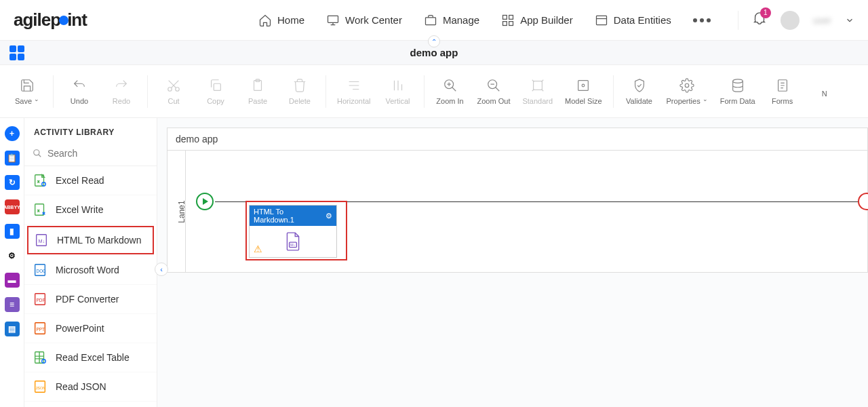  Describe the element at coordinates (41, 300) in the screenshot. I see `svg-text: PDF` at that location.